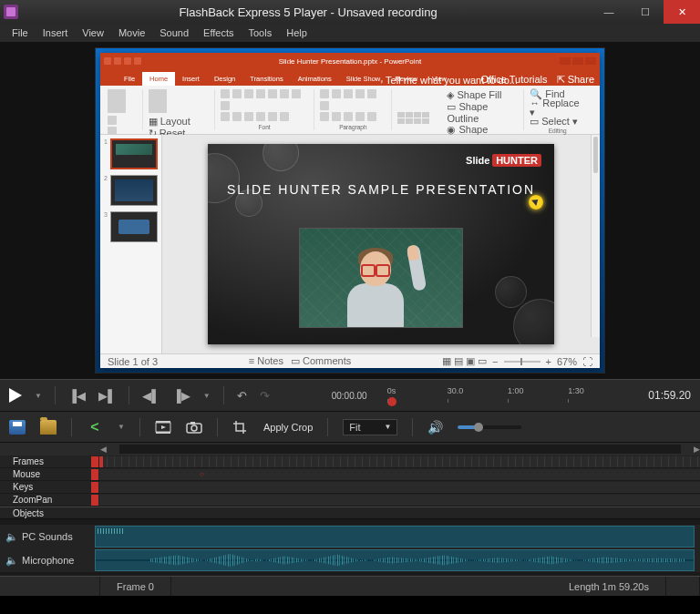 Image resolution: width=700 pixels, height=614 pixels. Describe the element at coordinates (261, 33) in the screenshot. I see `menu-tools: Tools` at that location.